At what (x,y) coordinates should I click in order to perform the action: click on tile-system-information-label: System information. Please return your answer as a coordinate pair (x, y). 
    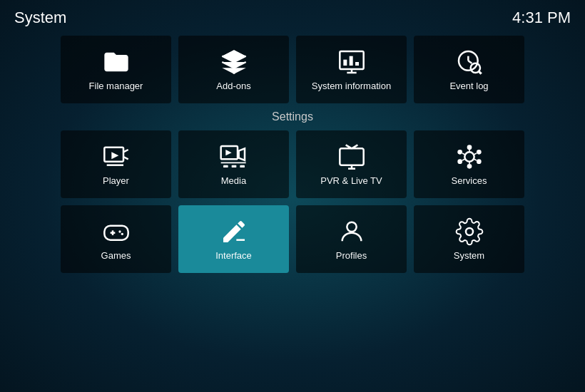
    Looking at the image, I should click on (351, 86).